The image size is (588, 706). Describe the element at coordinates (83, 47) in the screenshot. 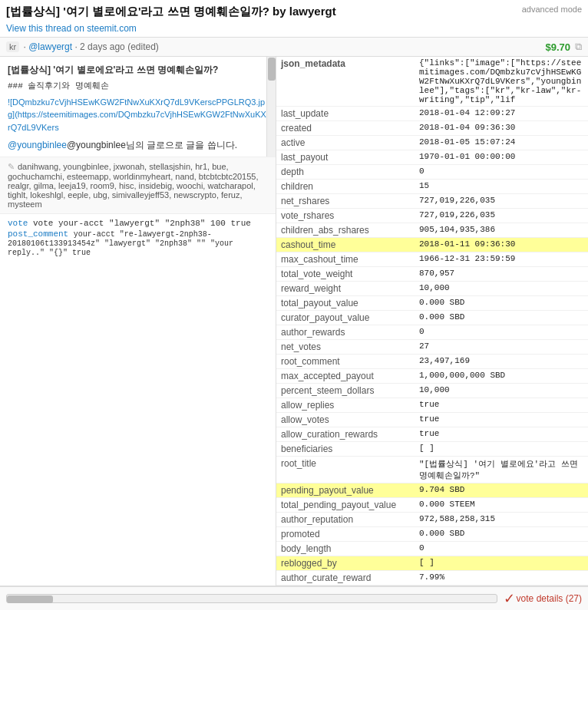

I see `meta-left: kr · @lawyergt · 2 days ago (edited)` at that location.